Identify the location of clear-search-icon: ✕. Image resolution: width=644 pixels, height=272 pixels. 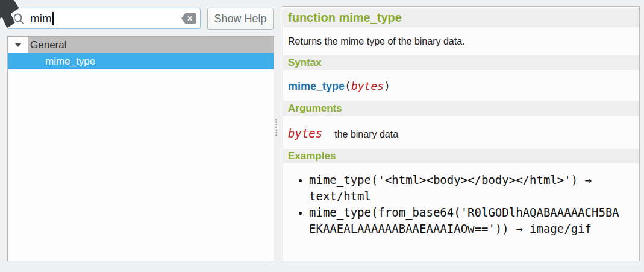
(189, 18).